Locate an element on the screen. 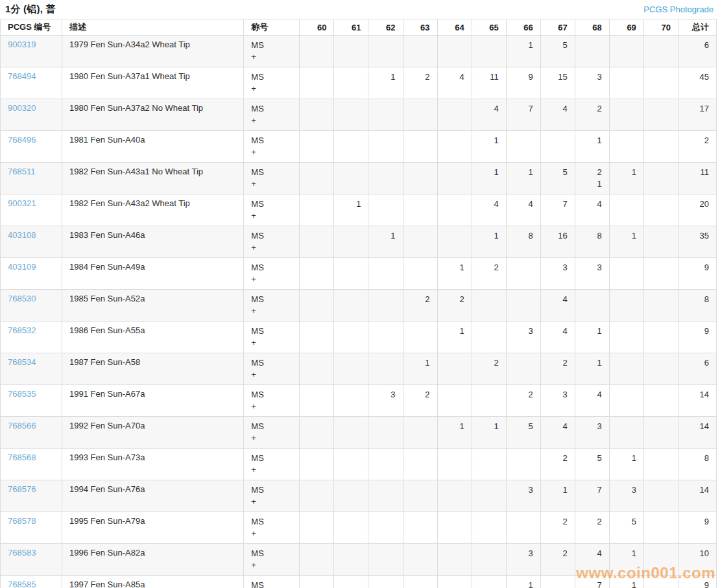 This screenshot has height=588, width=720. pcgs-number-cell: 768530 is located at coordinates (31, 306).